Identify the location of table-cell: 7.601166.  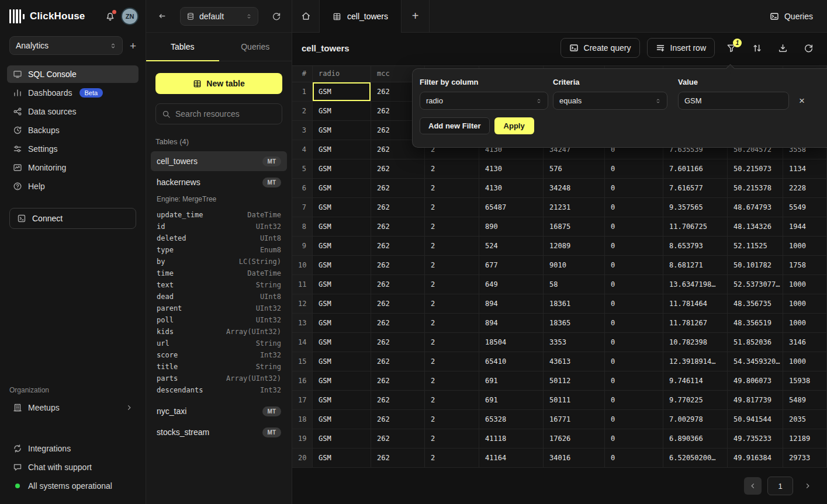
(695, 169).